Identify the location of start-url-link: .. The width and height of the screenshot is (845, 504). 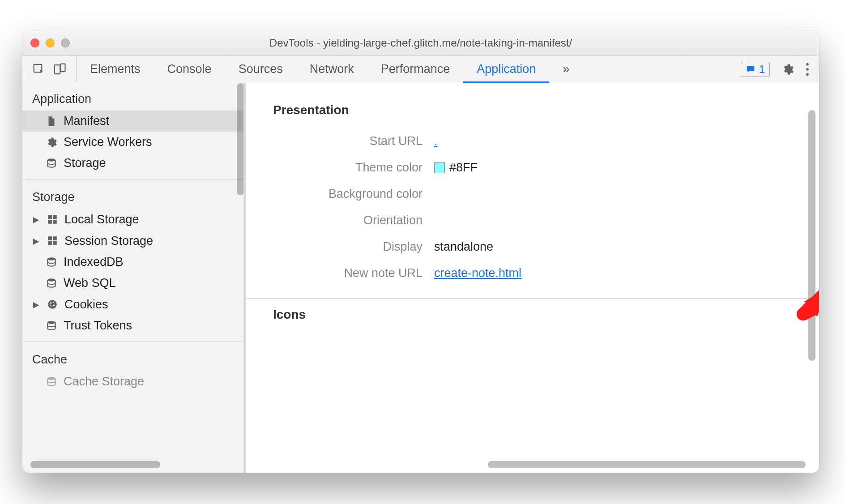
(436, 141).